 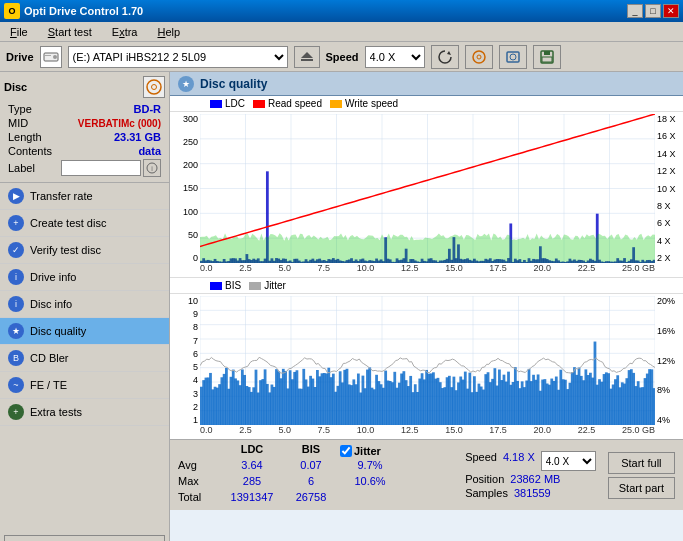 I want to click on sidebar-item-create-test-disc: + Create test disc, so click(x=84, y=224).